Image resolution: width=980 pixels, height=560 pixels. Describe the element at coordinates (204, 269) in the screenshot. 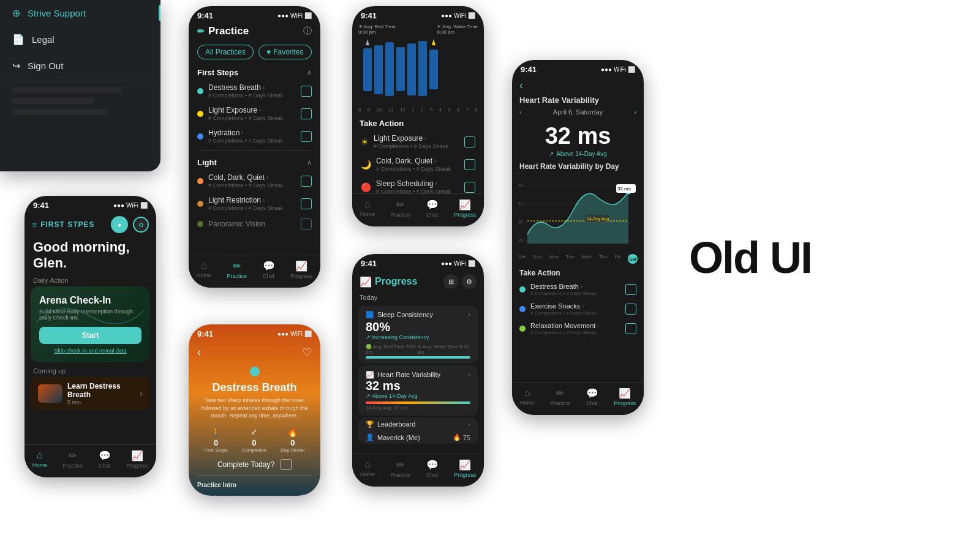

I see `nav-home: ⌂ Home` at that location.